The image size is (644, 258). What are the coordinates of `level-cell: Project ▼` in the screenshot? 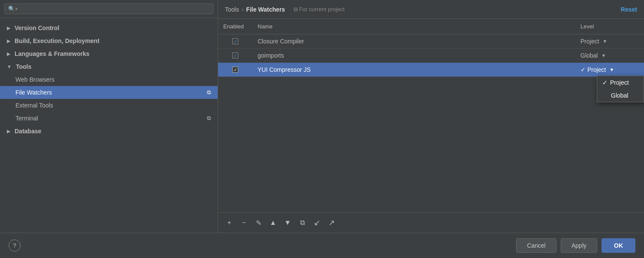 It's located at (610, 41).